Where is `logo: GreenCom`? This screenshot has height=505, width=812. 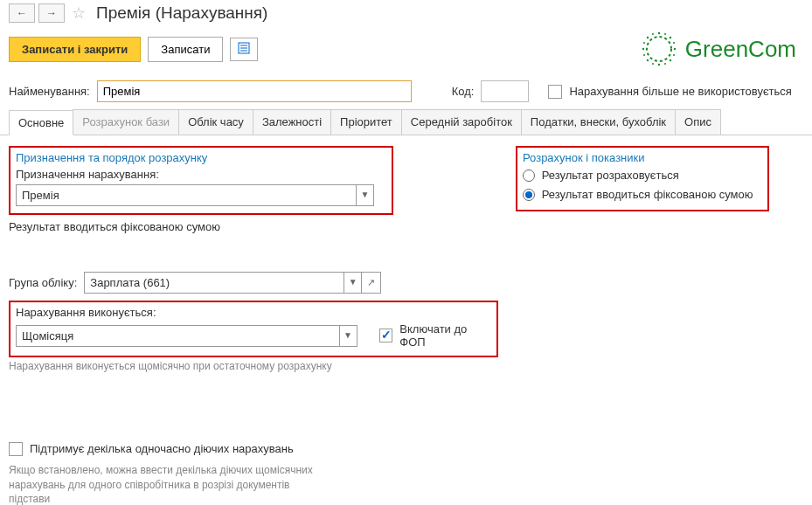 logo: GreenCom is located at coordinates (722, 49).